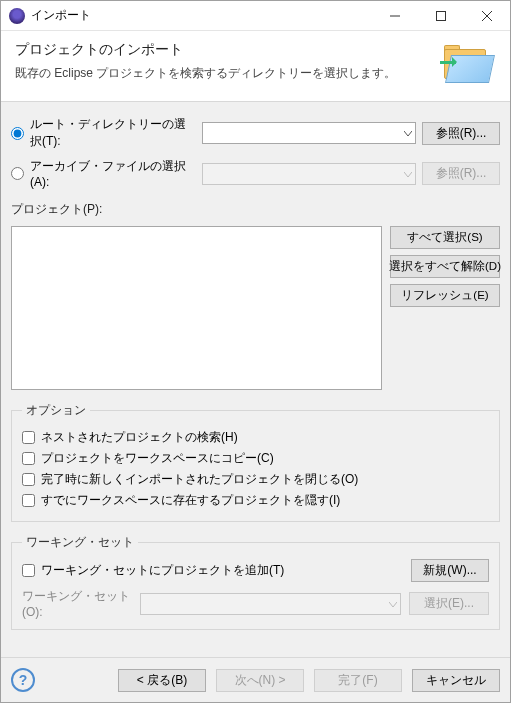 The width and height of the screenshot is (511, 703). What do you see at coordinates (28, 500) in the screenshot?
I see `hide-existing-checkbox` at bounding box center [28, 500].